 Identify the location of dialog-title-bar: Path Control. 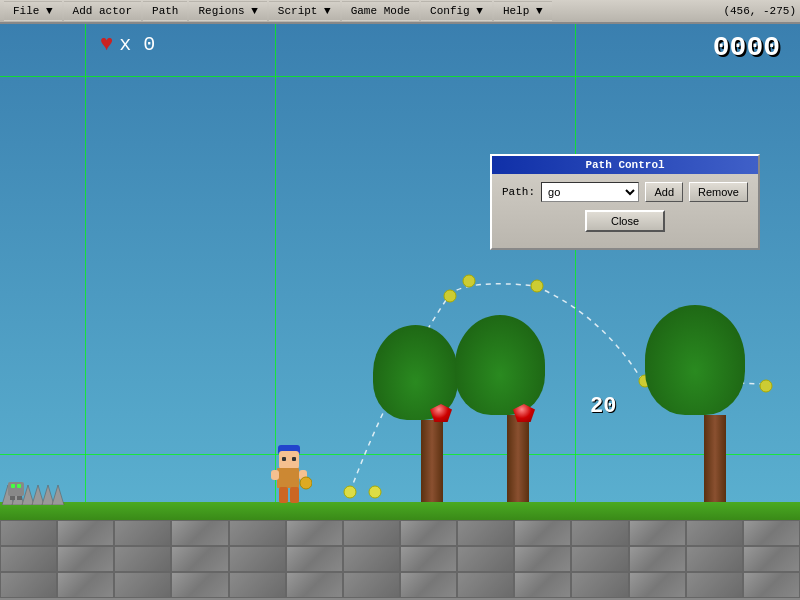
(625, 165).